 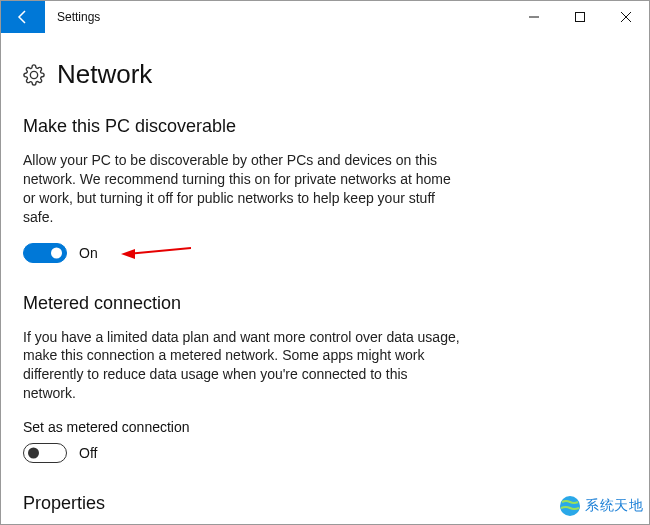 What do you see at coordinates (626, 17) in the screenshot?
I see `close-icon` at bounding box center [626, 17].